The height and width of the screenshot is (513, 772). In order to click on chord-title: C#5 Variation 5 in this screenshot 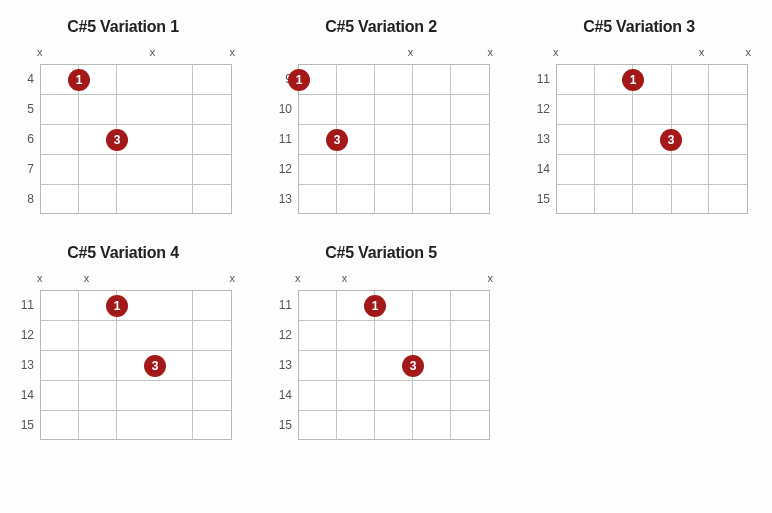, I will do `click(381, 253)`.